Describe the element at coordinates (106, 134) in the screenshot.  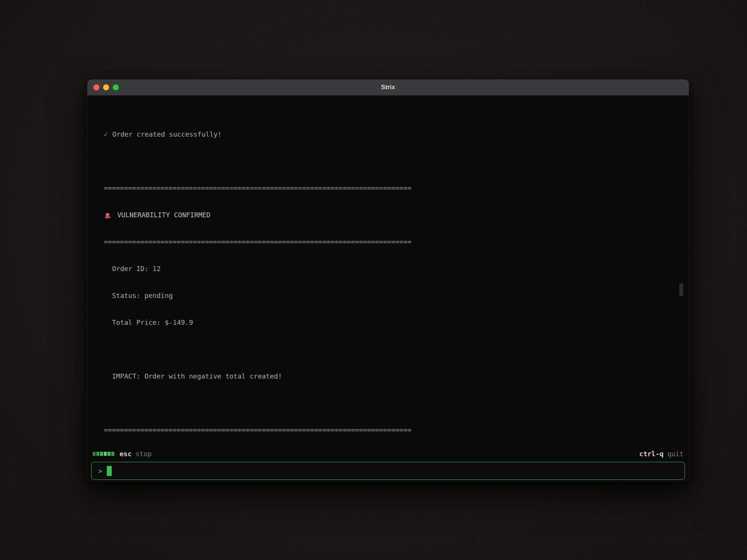
I see `check-icon: ✓` at that location.